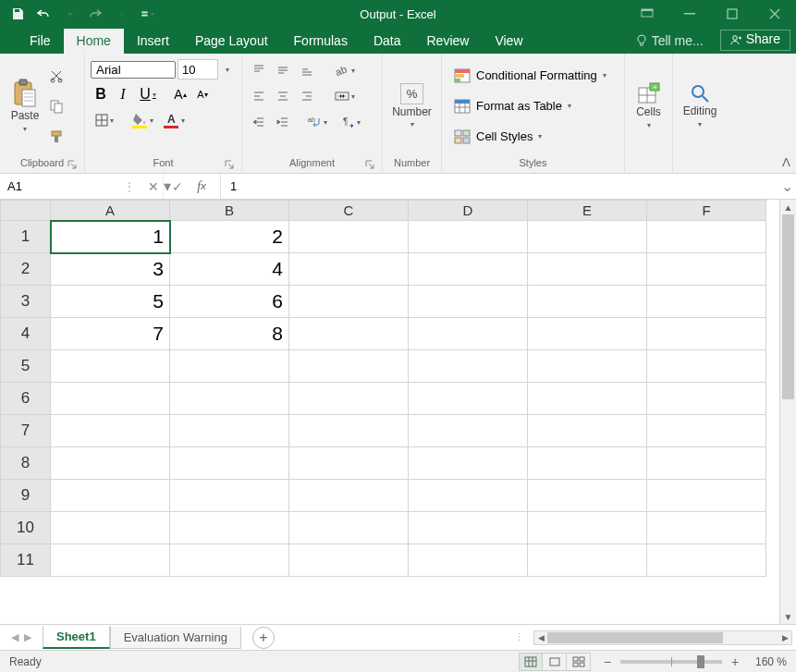 This screenshot has width=796, height=672. I want to click on tab-page-layout: Page Layout, so click(231, 41).